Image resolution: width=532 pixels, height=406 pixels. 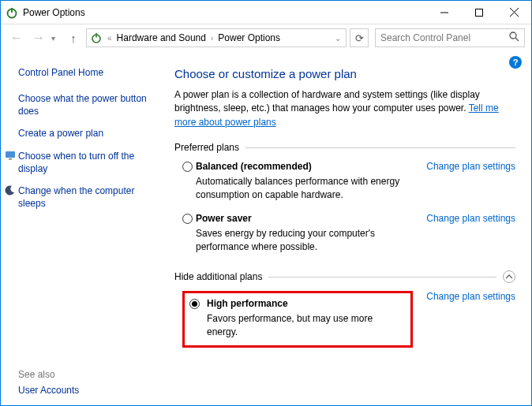 I want to click on titlebar: Power Options, so click(x=266, y=13).